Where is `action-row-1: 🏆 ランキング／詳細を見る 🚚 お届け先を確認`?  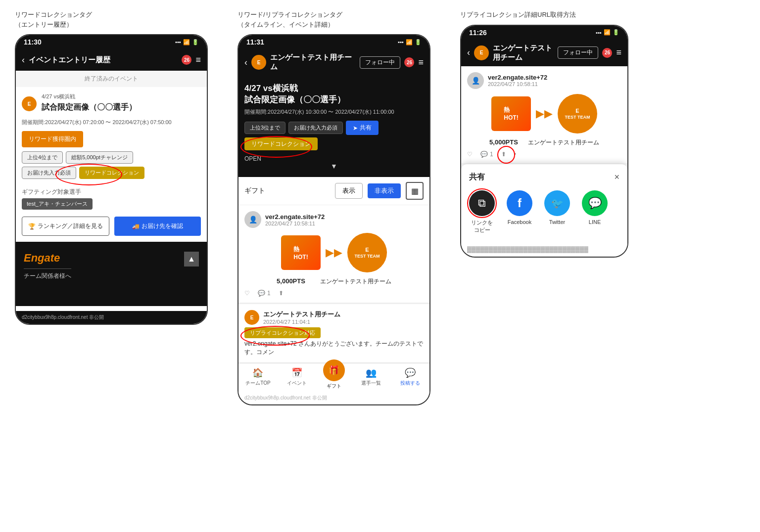 action-row-1: 🏆 ランキング／詳細を見る 🚚 お届け先を確認 is located at coordinates (111, 226).